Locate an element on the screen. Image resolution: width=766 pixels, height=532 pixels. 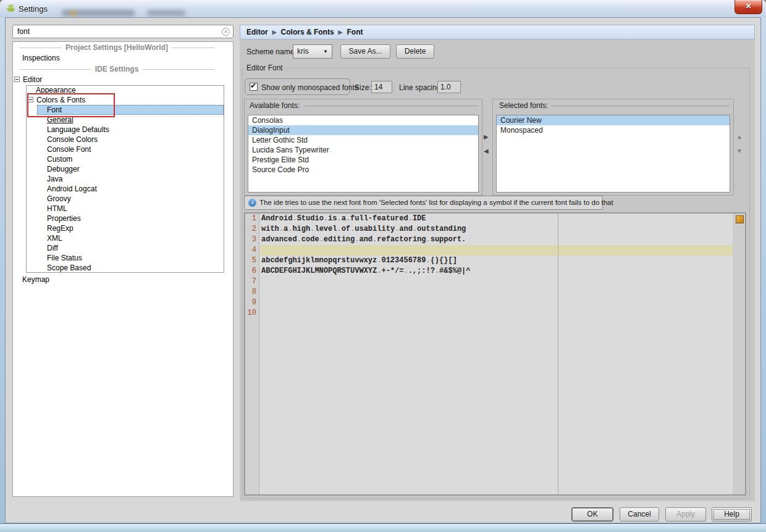
list-item: Letter Gothic Std is located at coordinates (363, 140).